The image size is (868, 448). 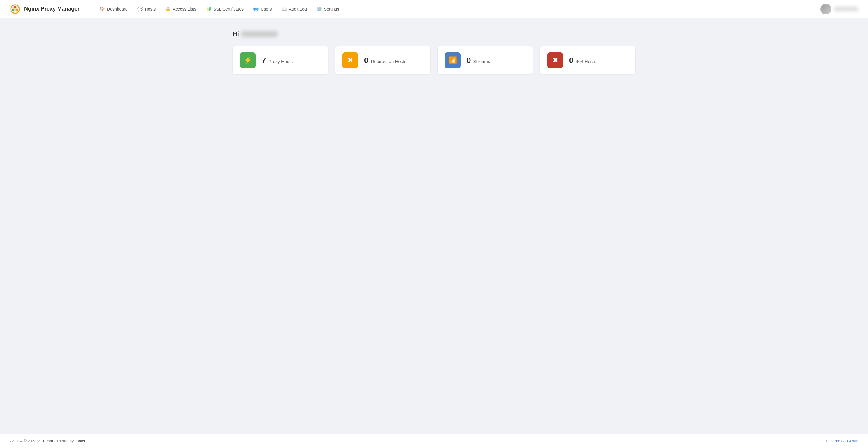 I want to click on access-lists-icon: 🔒, so click(x=168, y=9).